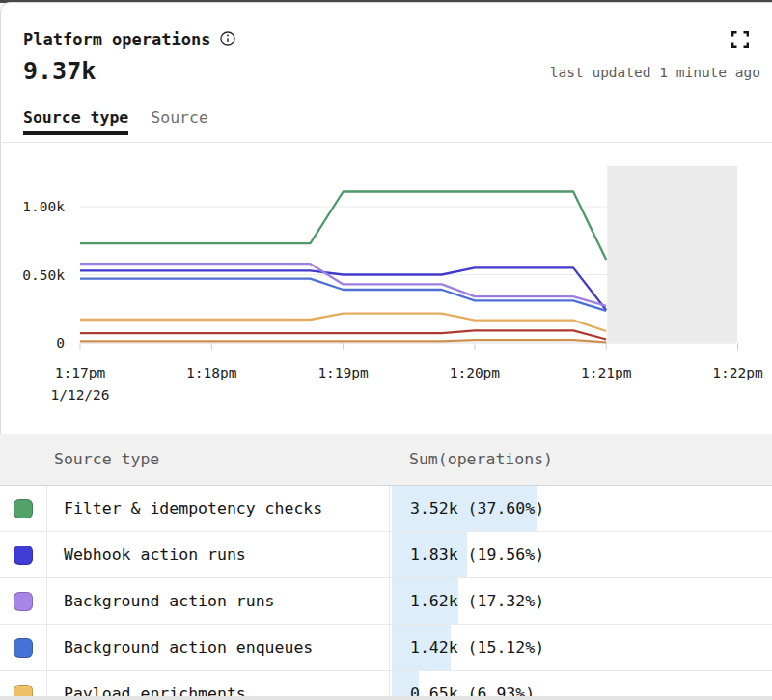 The height and width of the screenshot is (700, 772). Describe the element at coordinates (386, 555) in the screenshot. I see `table-row: Webhook action runs1.83k (19.56%)` at that location.